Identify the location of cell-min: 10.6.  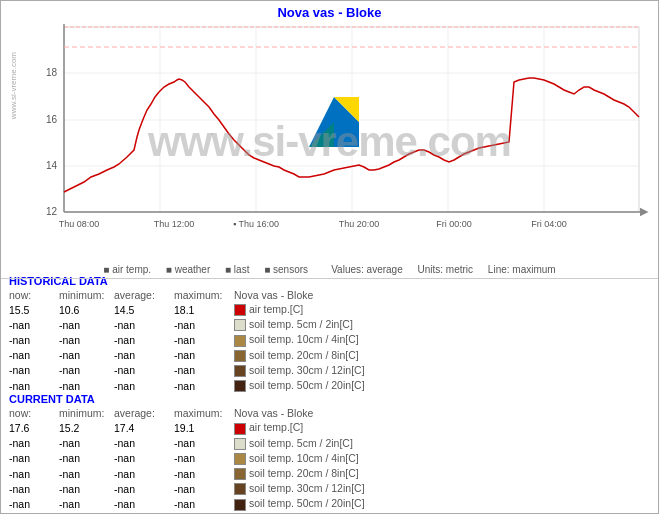
(86, 310).